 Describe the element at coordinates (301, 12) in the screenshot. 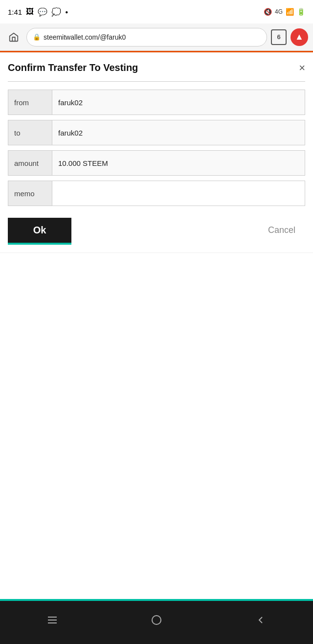

I see `battery-icon: 🔋` at that location.